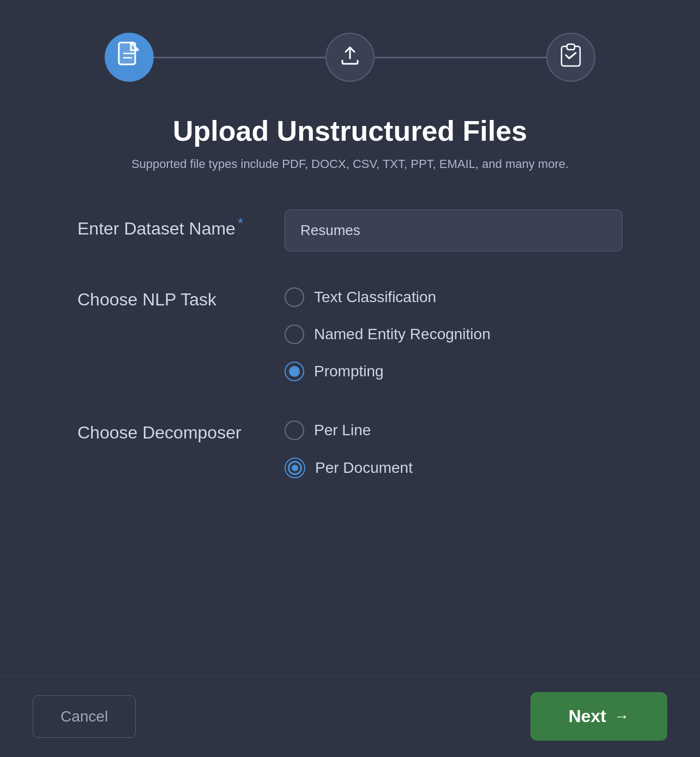  What do you see at coordinates (295, 468) in the screenshot?
I see `radio-per-document` at bounding box center [295, 468].